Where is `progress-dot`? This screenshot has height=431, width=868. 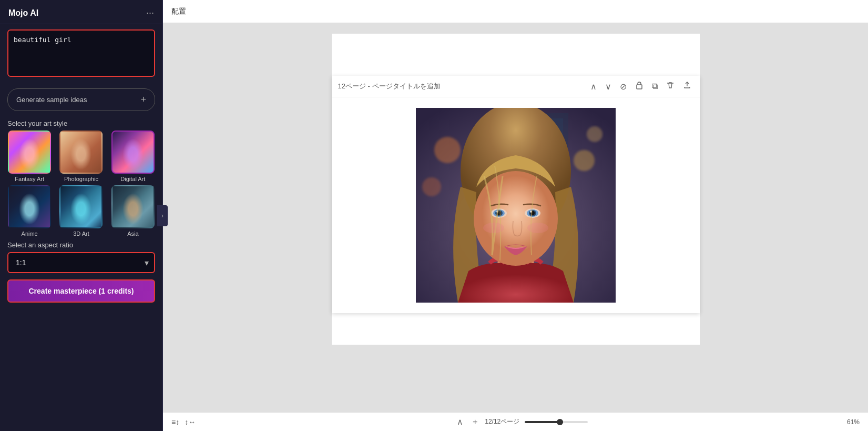
progress-dot is located at coordinates (560, 422).